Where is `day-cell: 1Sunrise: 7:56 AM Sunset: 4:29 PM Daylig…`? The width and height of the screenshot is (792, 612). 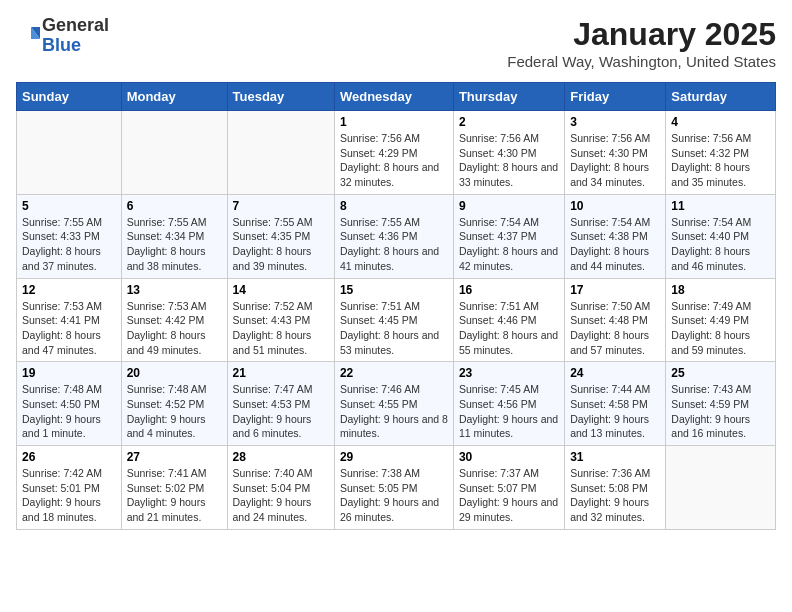 day-cell: 1Sunrise: 7:56 AM Sunset: 4:29 PM Daylig… is located at coordinates (394, 153).